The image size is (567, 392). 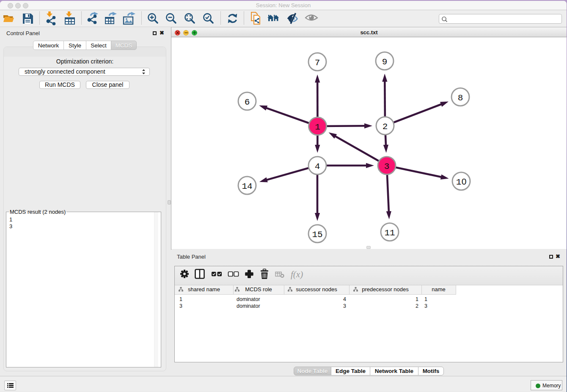 I want to click on svg-text: 2, so click(x=385, y=127).